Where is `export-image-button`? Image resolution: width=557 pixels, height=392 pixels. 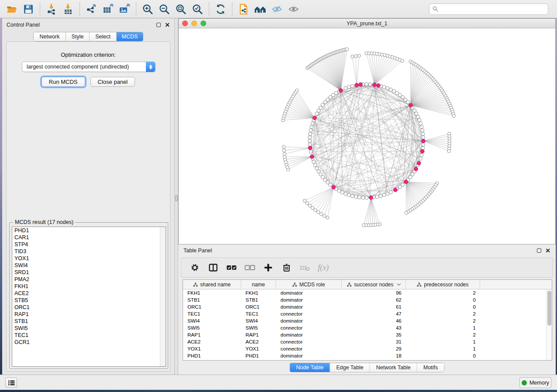 export-image-button is located at coordinates (125, 9).